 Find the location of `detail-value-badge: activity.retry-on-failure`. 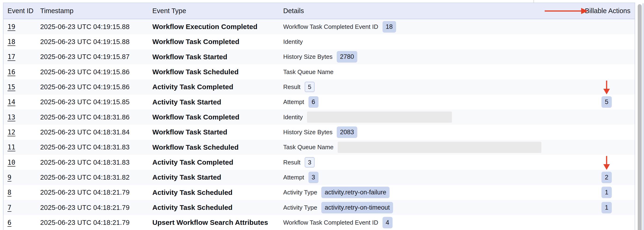

detail-value-badge: activity.retry-on-failure is located at coordinates (356, 192).